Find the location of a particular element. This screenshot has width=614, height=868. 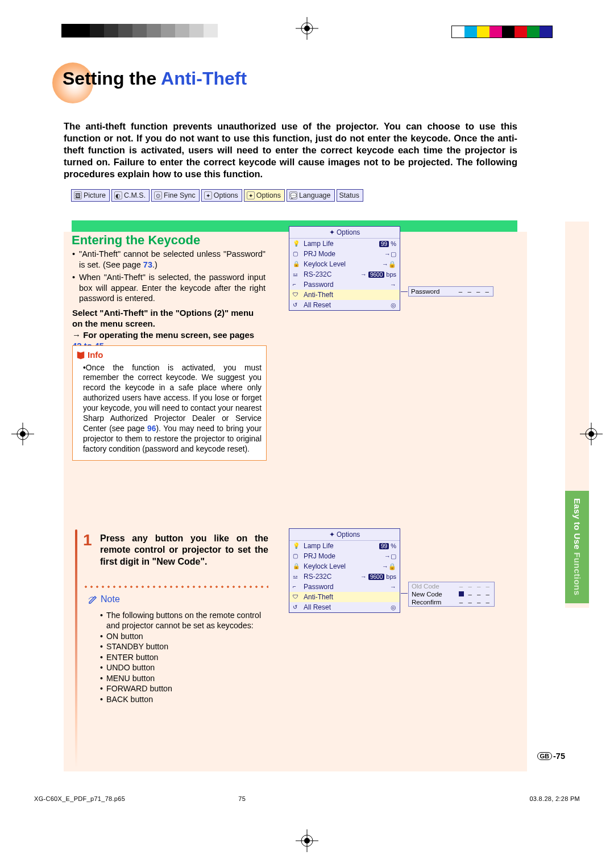

menu-tab: ⊙Fine Sync is located at coordinates (175, 195).